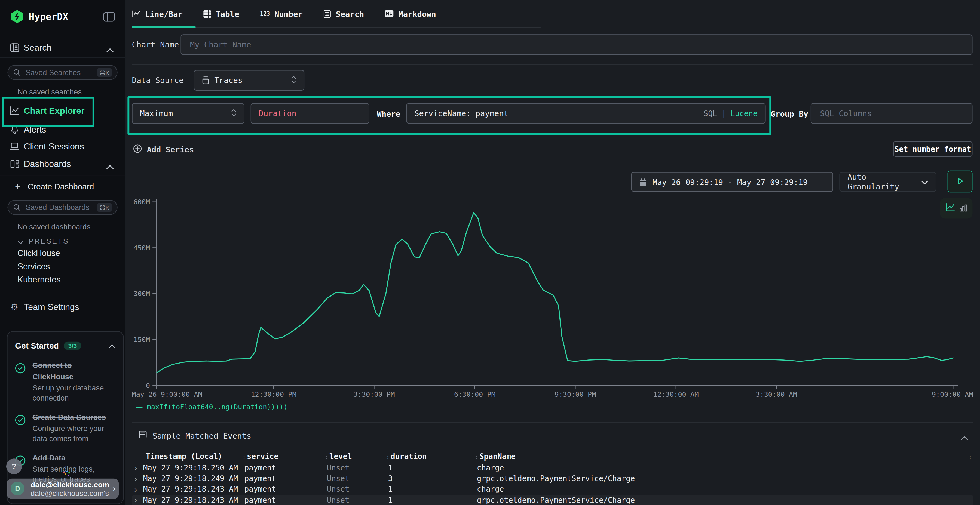  Describe the element at coordinates (206, 80) in the screenshot. I see `database-icon` at that location.